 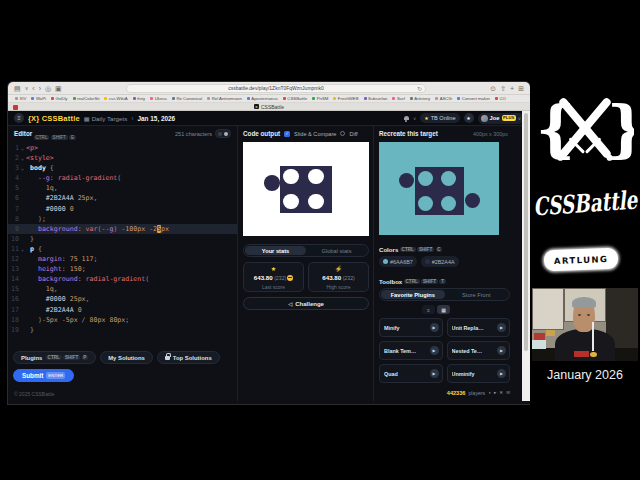 What do you see at coordinates (126, 358) in the screenshot?
I see `my-solutions-button: My Solutions` at bounding box center [126, 358].